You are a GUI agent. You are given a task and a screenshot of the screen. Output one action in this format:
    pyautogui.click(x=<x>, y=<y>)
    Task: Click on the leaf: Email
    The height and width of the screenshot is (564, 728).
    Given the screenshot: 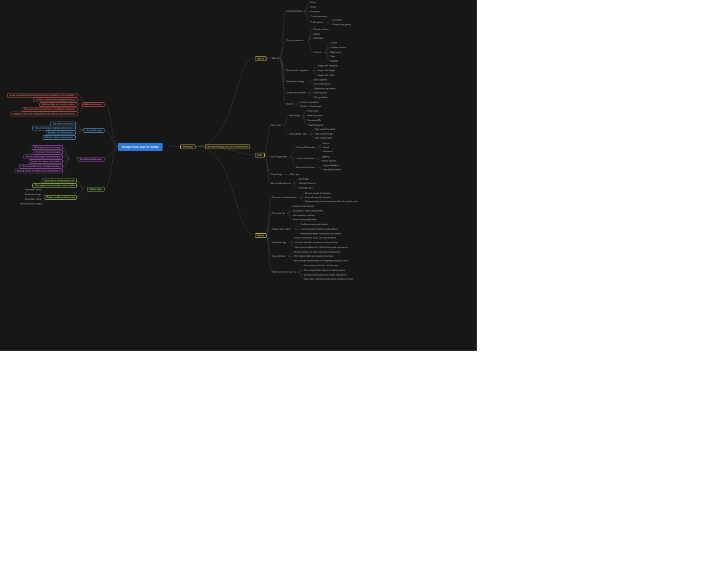 What is the action you would take?
    pyautogui.click(x=314, y=7)
    